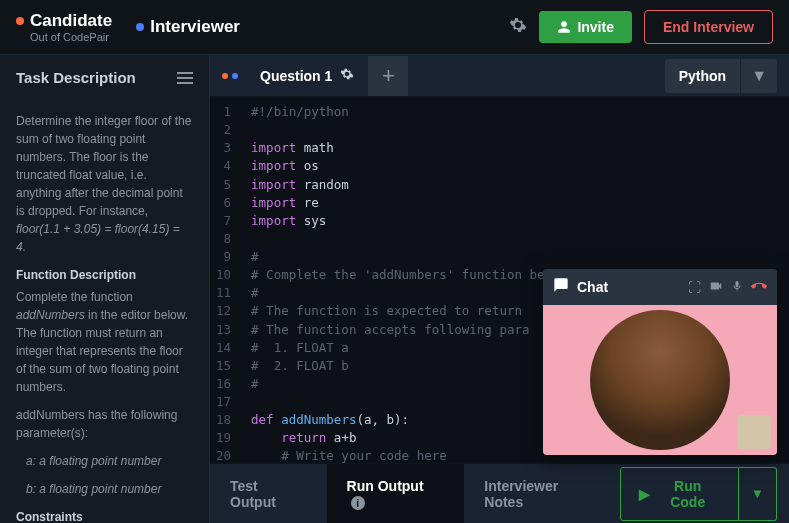  Describe the element at coordinates (660, 287) in the screenshot. I see `chat-header: Chat ⛶` at that location.